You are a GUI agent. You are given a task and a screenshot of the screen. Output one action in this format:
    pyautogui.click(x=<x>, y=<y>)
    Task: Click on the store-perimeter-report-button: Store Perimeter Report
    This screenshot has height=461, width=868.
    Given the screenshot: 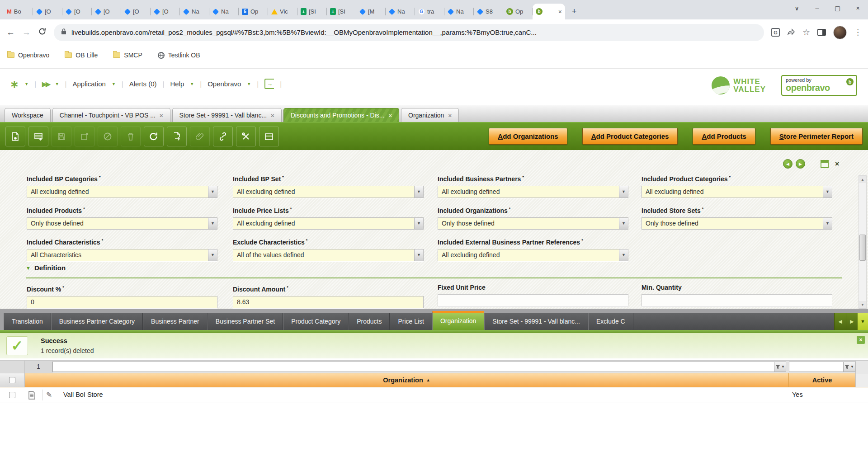 What is the action you would take?
    pyautogui.click(x=816, y=136)
    